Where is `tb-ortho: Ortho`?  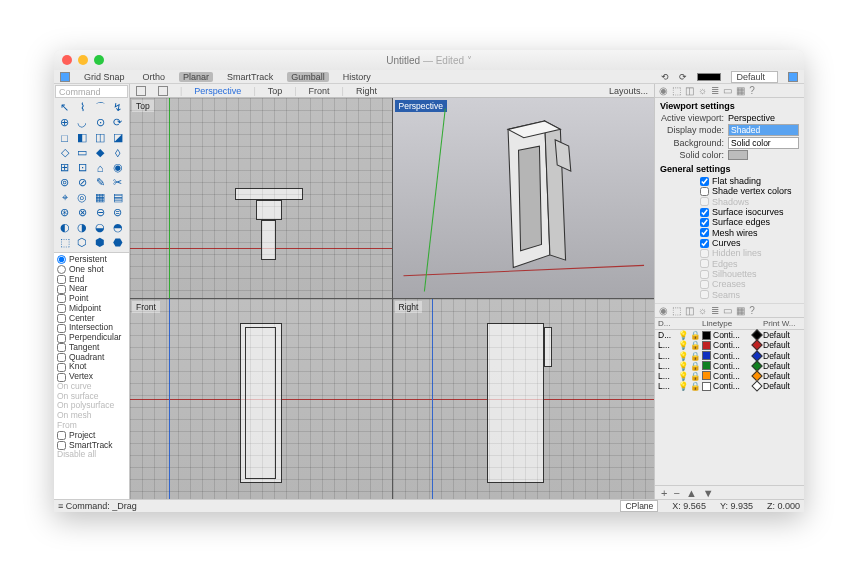
tb-ortho: Ortho is located at coordinates (154, 77).